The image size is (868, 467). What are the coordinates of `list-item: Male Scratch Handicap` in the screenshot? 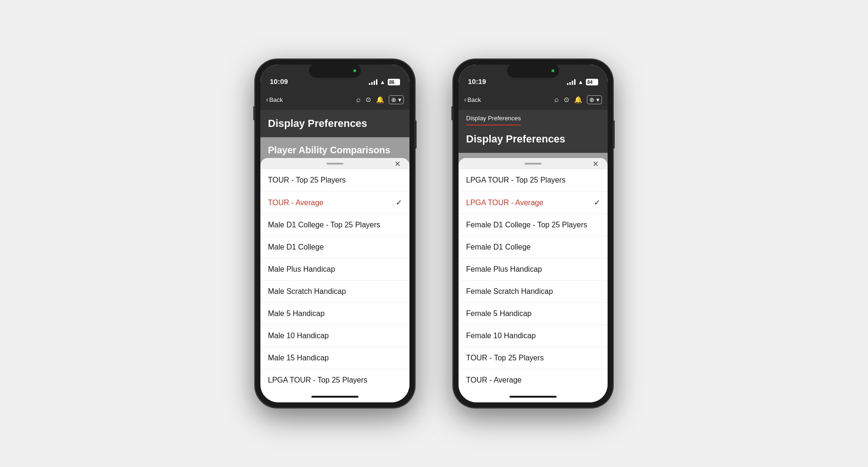 It's located at (335, 292).